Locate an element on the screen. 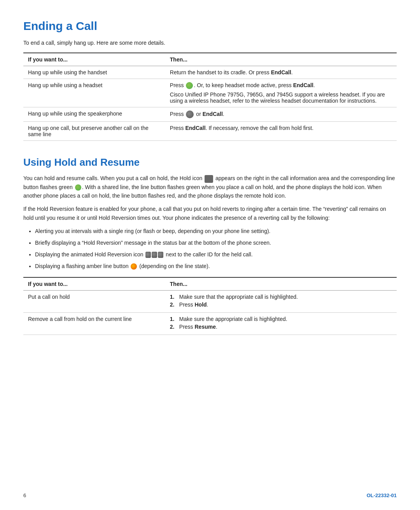  hold-animated-icon is located at coordinates (154, 255).